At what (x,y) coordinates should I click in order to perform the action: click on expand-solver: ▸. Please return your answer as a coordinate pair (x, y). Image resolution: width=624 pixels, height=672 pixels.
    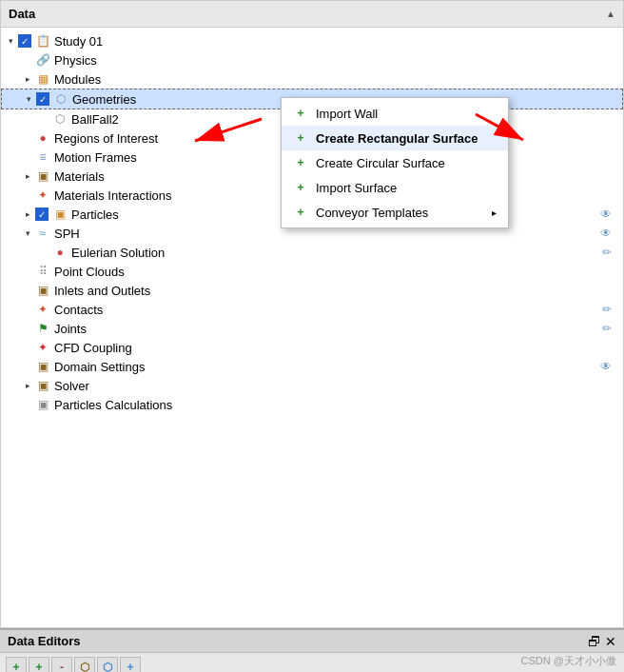
    Looking at the image, I should click on (28, 385).